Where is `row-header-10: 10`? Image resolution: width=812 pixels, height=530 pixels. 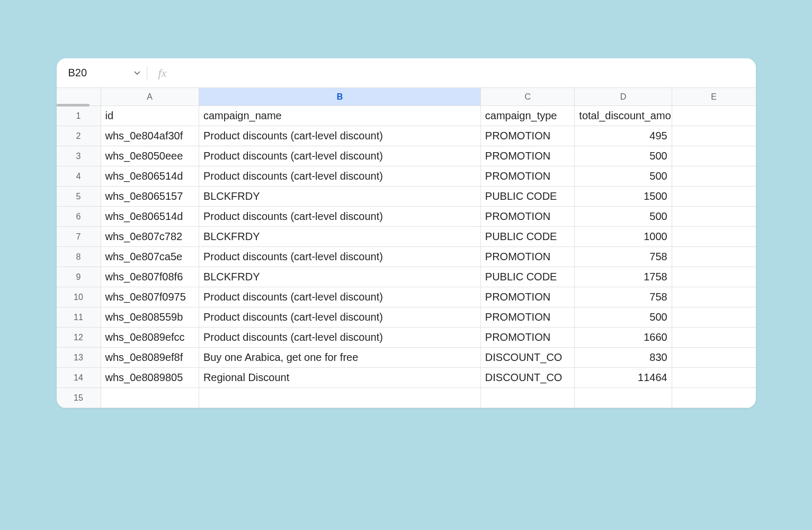 row-header-10: 10 is located at coordinates (79, 297).